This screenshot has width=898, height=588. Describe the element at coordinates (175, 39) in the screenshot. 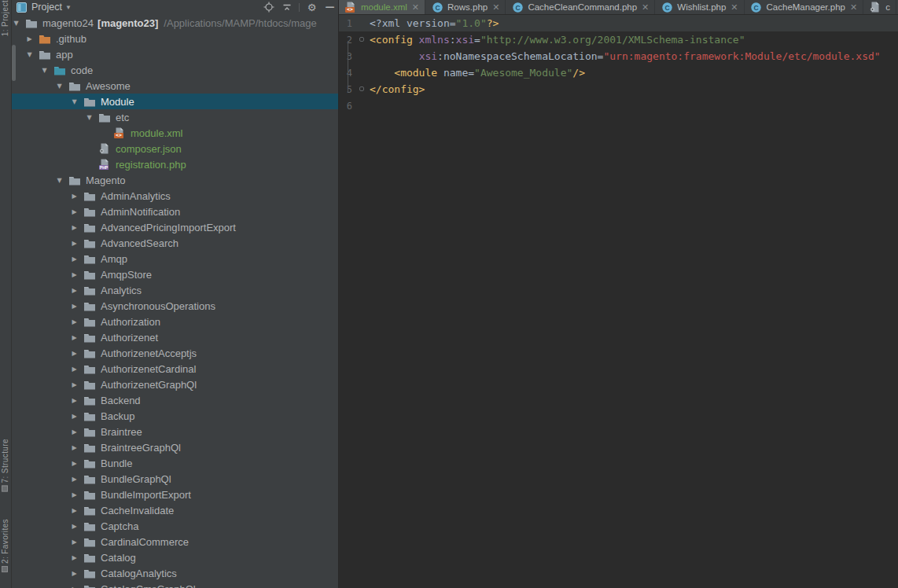

I see `tree-row: ▶.github` at that location.